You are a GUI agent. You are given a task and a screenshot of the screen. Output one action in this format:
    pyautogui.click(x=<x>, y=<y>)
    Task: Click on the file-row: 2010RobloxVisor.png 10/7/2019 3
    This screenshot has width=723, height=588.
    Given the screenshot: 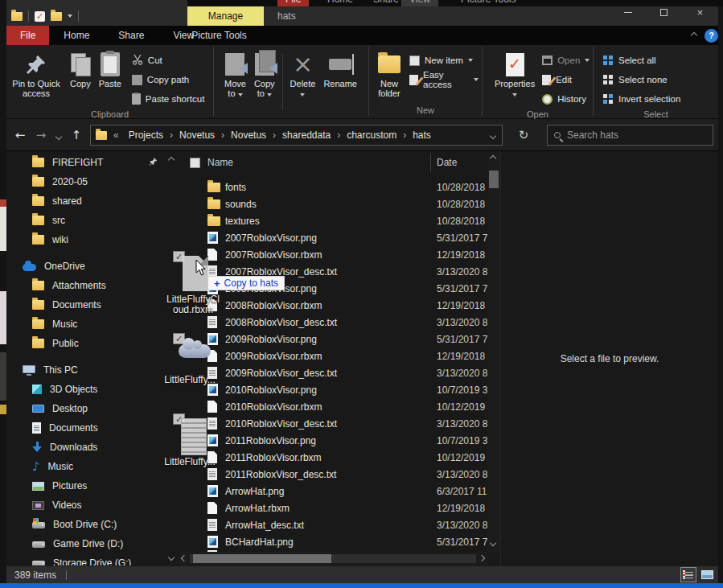 What is the action you would take?
    pyautogui.click(x=333, y=389)
    